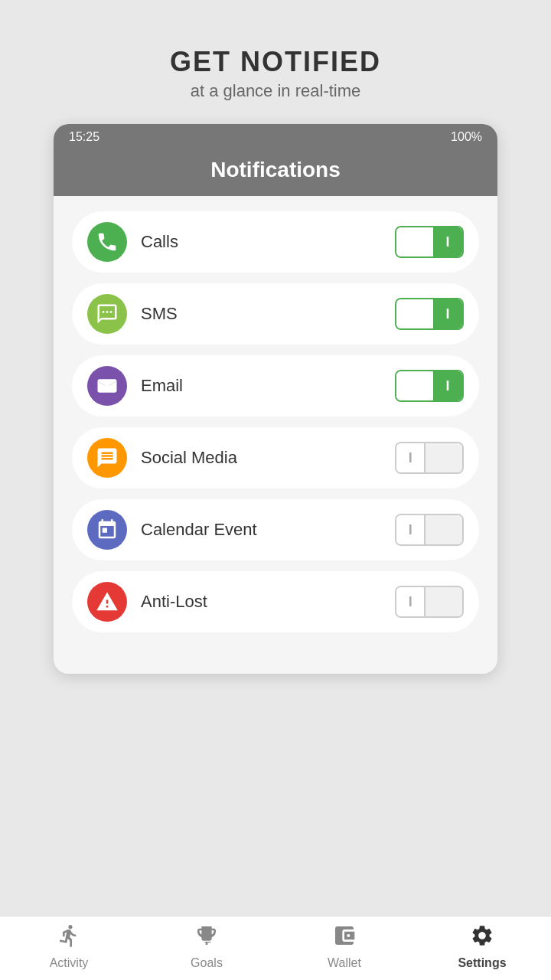  Describe the element at coordinates (268, 386) in the screenshot. I see `email-label: Email` at that location.